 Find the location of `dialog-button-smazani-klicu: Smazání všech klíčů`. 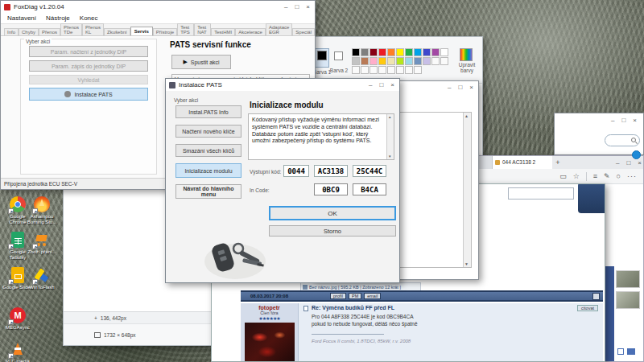

dialog-button-smazani-klicu: Smazání všech klíčů is located at coordinates (208, 150).